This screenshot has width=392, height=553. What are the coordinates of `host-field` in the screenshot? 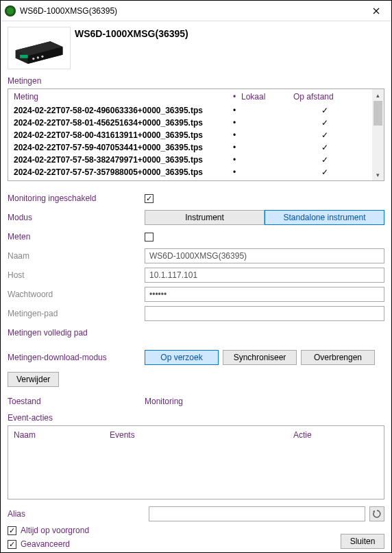 It's located at (265, 275).